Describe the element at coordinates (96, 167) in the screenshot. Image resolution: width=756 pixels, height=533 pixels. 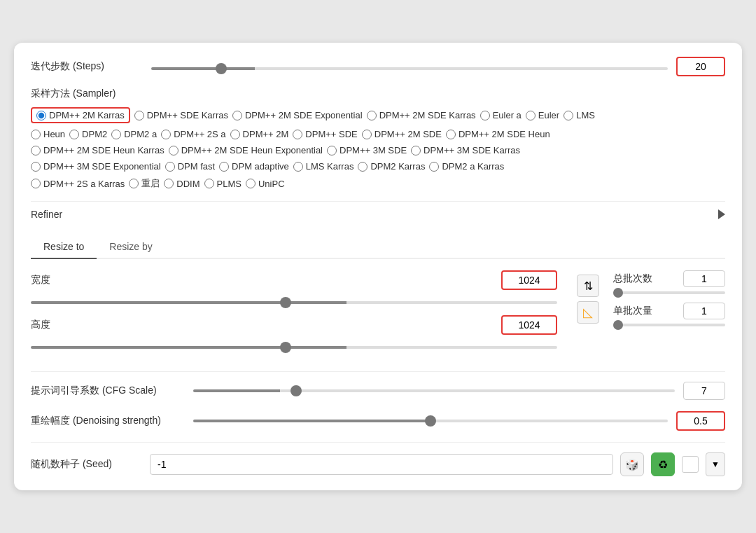
I see `sampler-dpm3m-sde-exp: DPM++ 3M SDE Exponential` at that location.